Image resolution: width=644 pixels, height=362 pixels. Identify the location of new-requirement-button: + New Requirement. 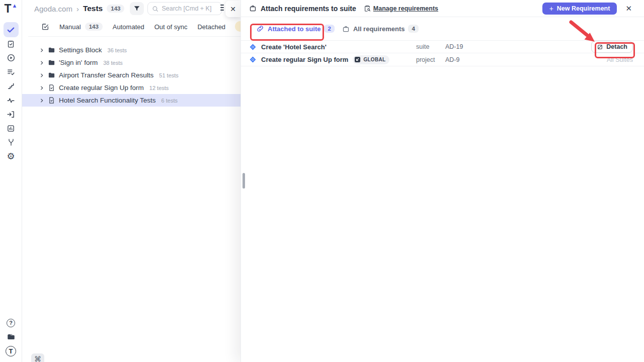
(580, 9).